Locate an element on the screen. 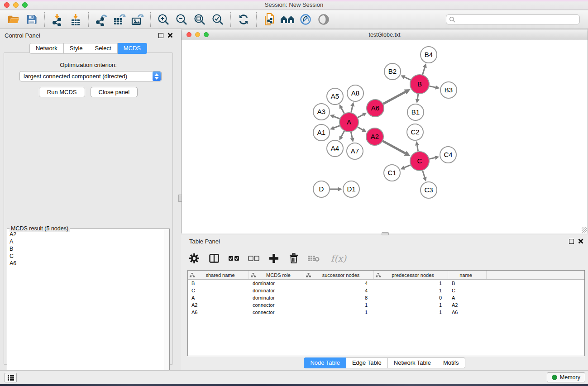 The height and width of the screenshot is (386, 588). table-settings-button is located at coordinates (194, 258).